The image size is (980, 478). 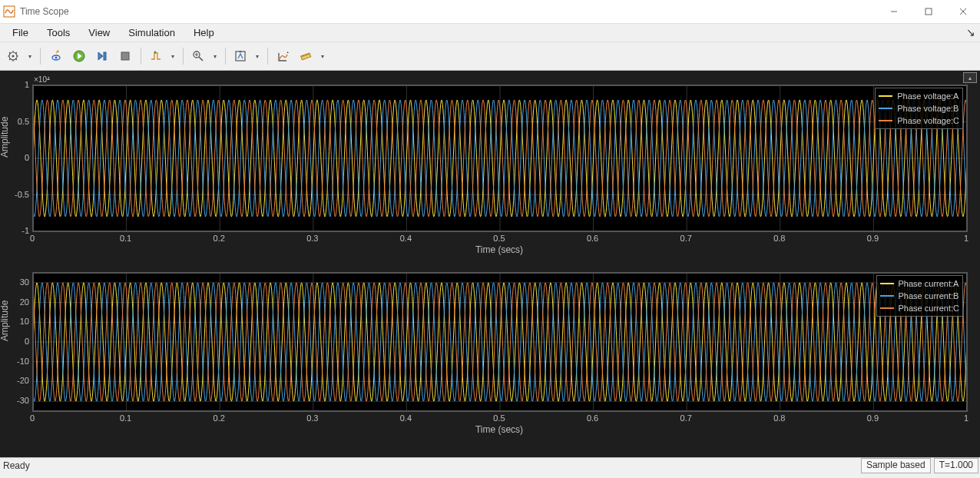 What do you see at coordinates (929, 284) in the screenshot?
I see `legend-label: Phase current:A` at bounding box center [929, 284].